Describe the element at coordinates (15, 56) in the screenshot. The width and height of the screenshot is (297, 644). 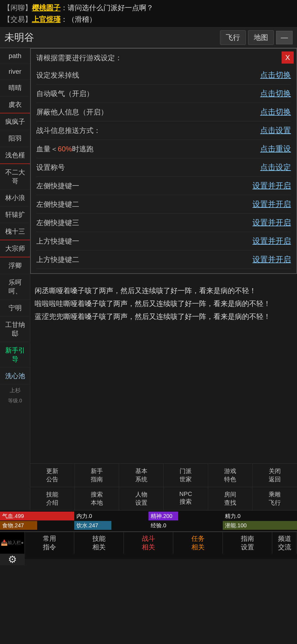
I see `sidebar-item-path: path` at that location.